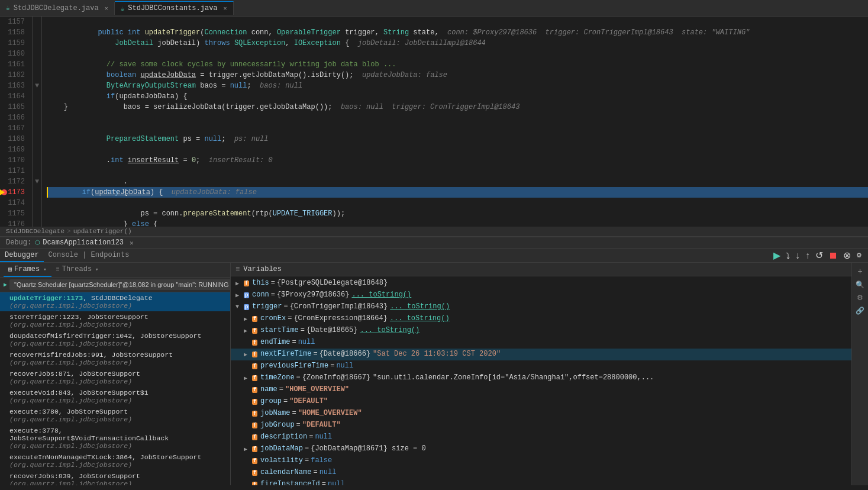 The width and height of the screenshot is (868, 490). I want to click on step-out-button: ↑, so click(808, 256).